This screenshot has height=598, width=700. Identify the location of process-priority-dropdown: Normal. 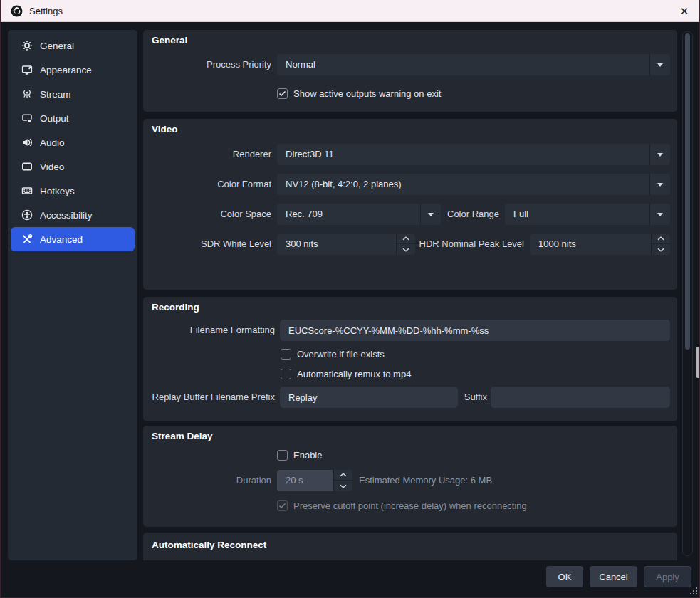
(474, 65).